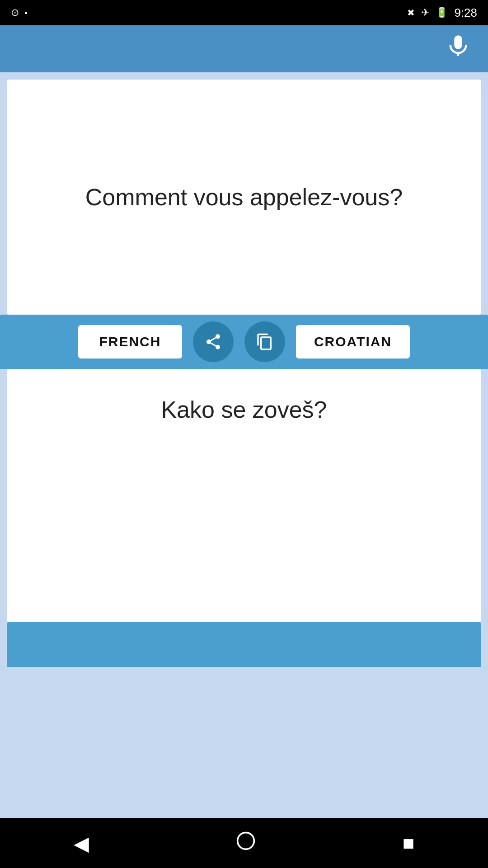 The width and height of the screenshot is (488, 868). Describe the element at coordinates (244, 197) in the screenshot. I see `source-text: Comment vous appelez-vous?` at that location.